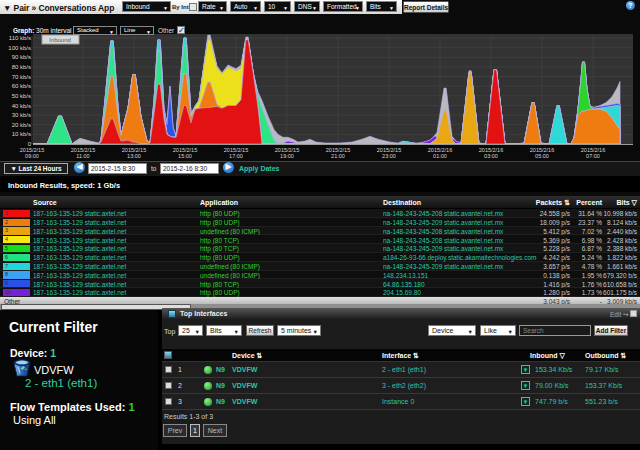 The width and height of the screenshot is (640, 450). Describe the element at coordinates (82, 156) in the screenshot. I see `svg-text: 11:00` at that location.